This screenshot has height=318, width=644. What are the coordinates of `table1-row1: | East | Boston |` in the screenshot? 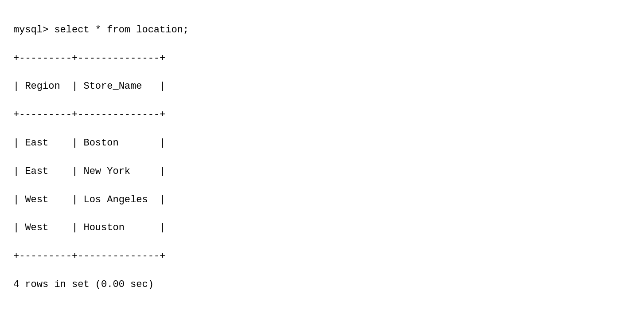 It's located at (322, 143).